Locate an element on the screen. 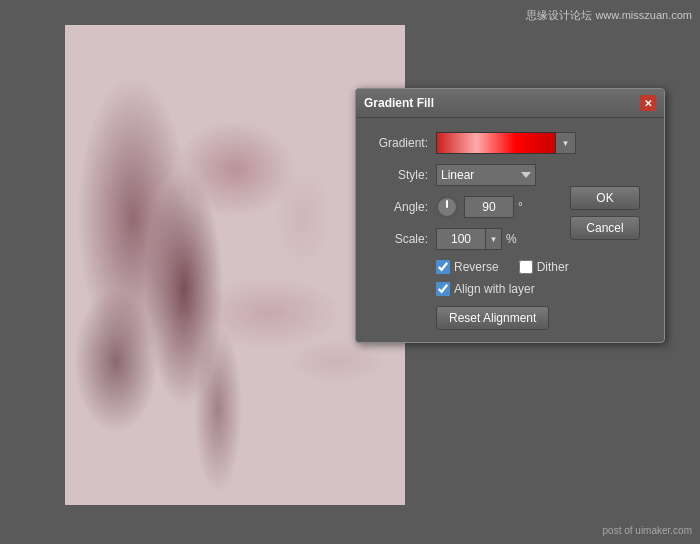 This screenshot has height=544, width=700. angle-label: Angle: is located at coordinates (398, 207).